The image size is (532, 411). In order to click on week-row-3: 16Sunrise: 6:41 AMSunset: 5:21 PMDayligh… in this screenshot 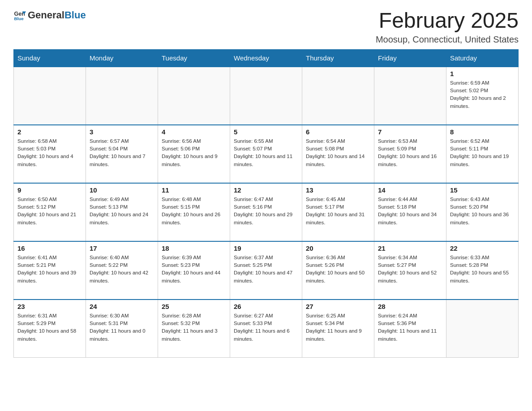, I will do `click(266, 270)`.